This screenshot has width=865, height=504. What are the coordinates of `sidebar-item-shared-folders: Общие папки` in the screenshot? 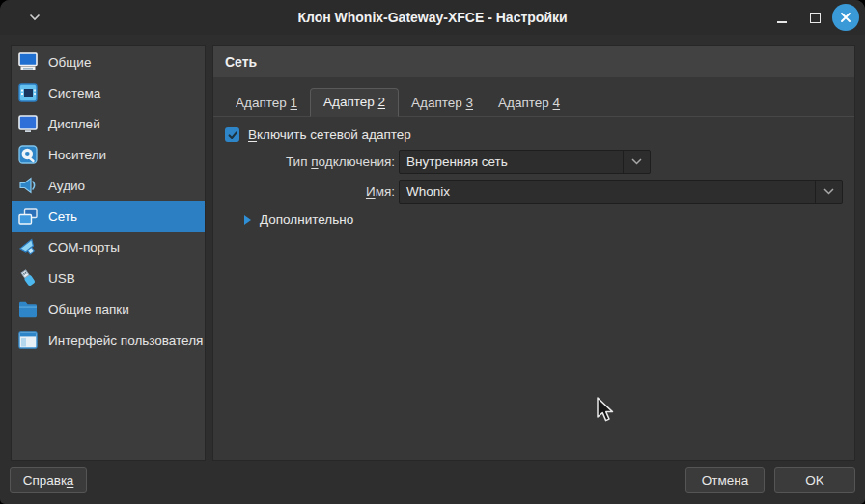 It's located at (108, 309).